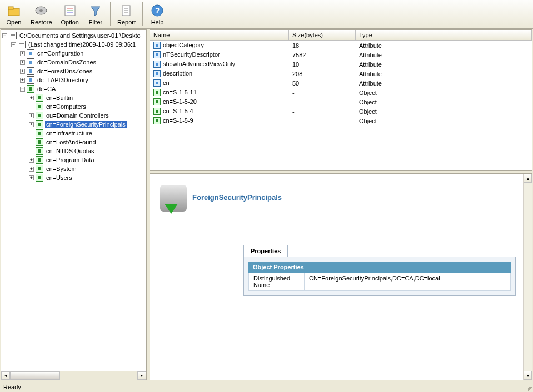 The image size is (533, 392). I want to click on report-button: Report, so click(127, 14).